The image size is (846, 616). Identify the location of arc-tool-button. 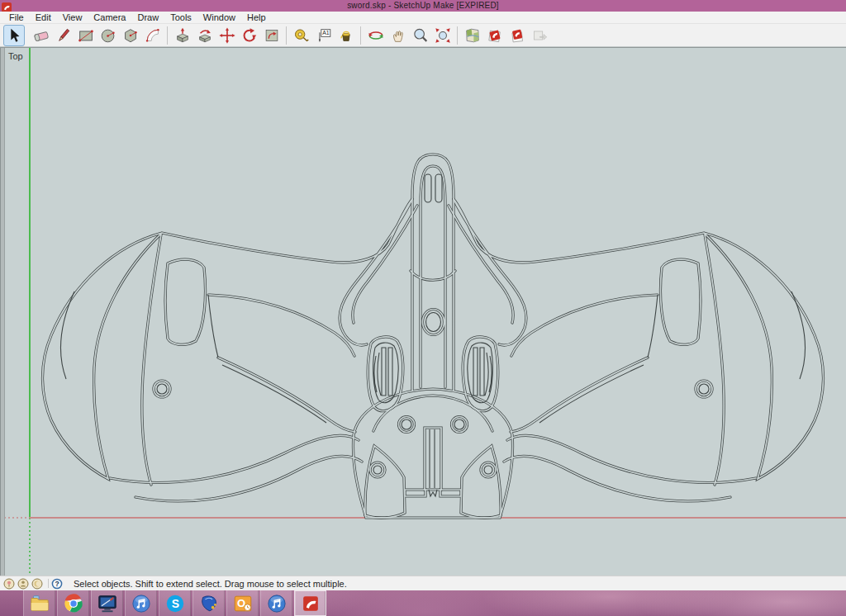
(153, 36).